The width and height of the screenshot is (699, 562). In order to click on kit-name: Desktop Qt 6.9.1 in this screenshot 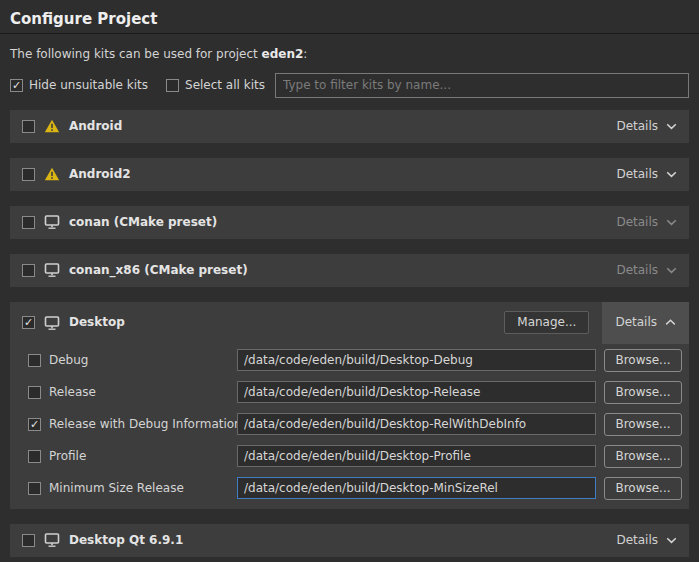, I will do `click(126, 540)`.